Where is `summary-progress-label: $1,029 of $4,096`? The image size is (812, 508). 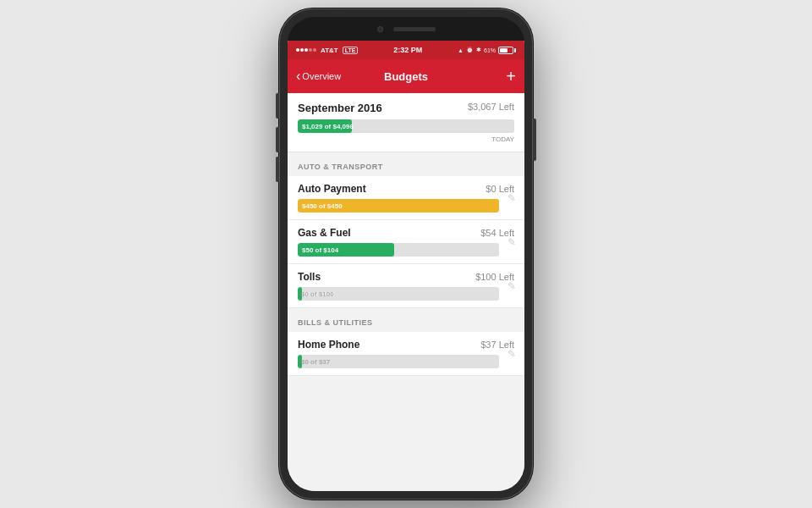
summary-progress-label: $1,029 of $4,096 is located at coordinates (328, 127).